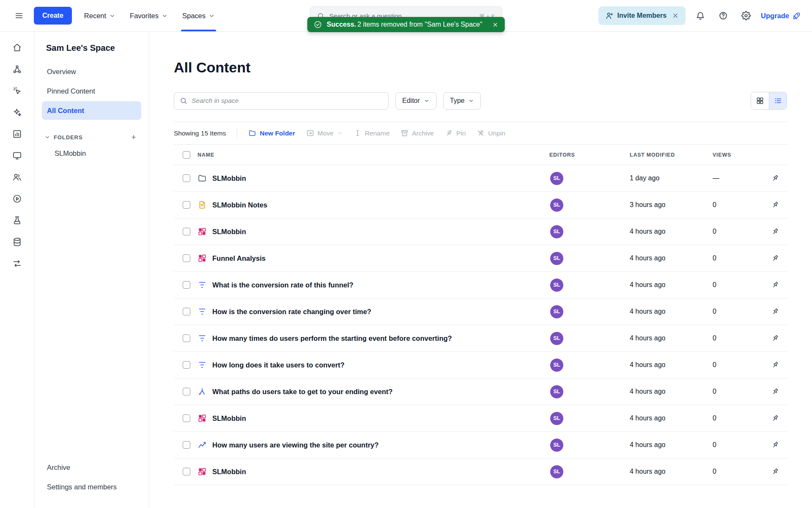 The width and height of the screenshot is (812, 508). What do you see at coordinates (480, 365) in the screenshot?
I see `table-row: How long does it take users to convert? …` at bounding box center [480, 365].